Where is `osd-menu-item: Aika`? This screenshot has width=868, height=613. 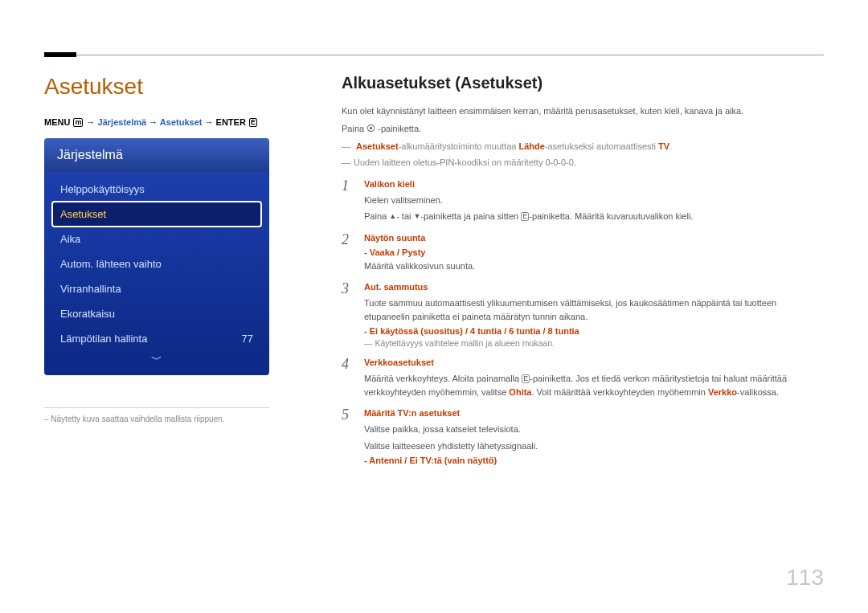 osd-menu-item: Aika is located at coordinates (157, 239).